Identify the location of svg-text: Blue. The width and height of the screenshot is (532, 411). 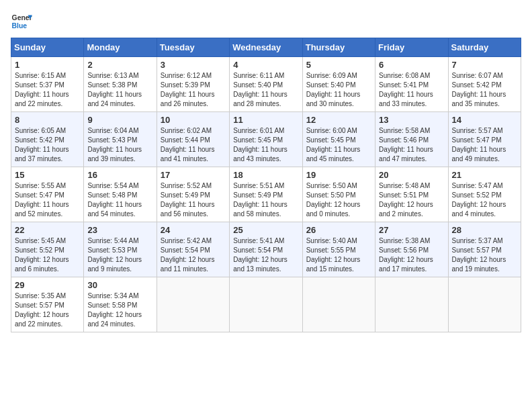
(20, 26).